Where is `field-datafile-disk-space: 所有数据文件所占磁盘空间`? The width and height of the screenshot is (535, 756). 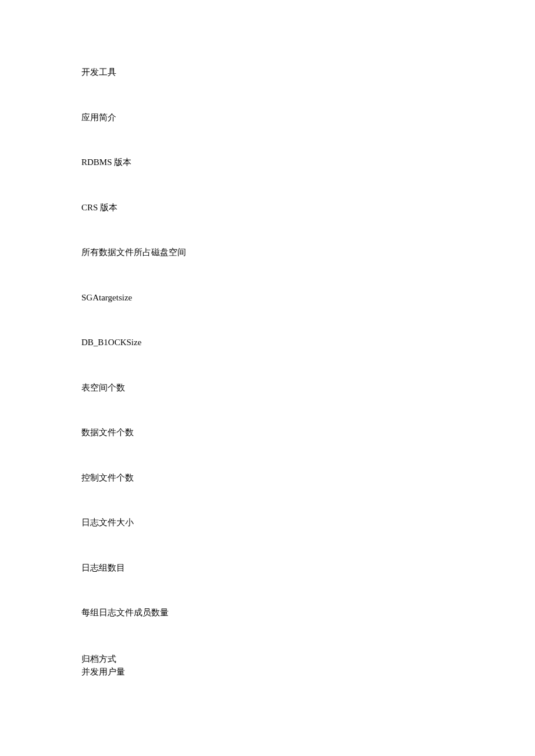 field-datafile-disk-space: 所有数据文件所占磁盘空间 is located at coordinates (308, 253).